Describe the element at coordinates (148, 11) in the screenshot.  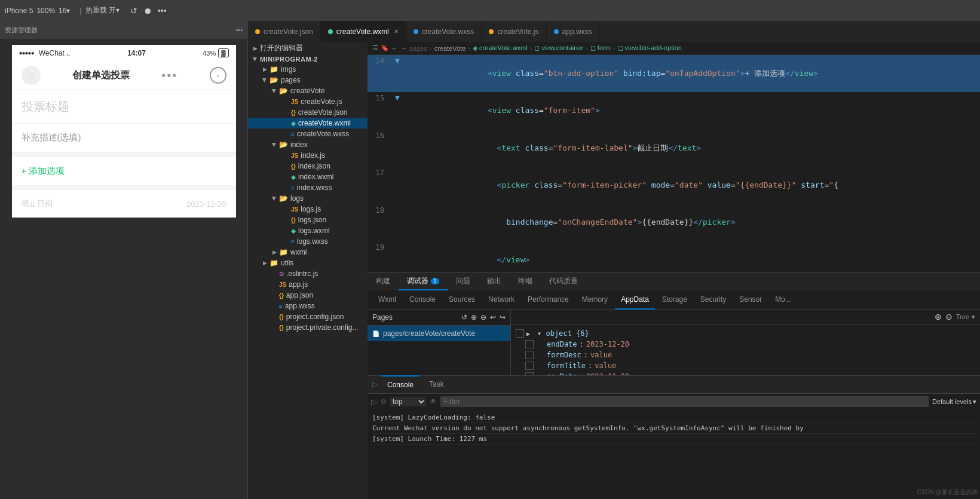
I see `stop-icon: ⏺` at that location.